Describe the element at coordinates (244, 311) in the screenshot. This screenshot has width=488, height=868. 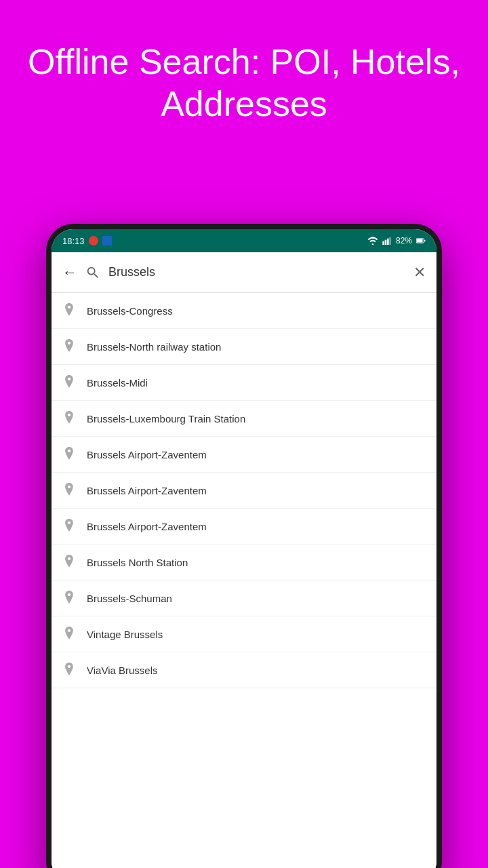
I see `list-item: Brussels-Congress` at that location.